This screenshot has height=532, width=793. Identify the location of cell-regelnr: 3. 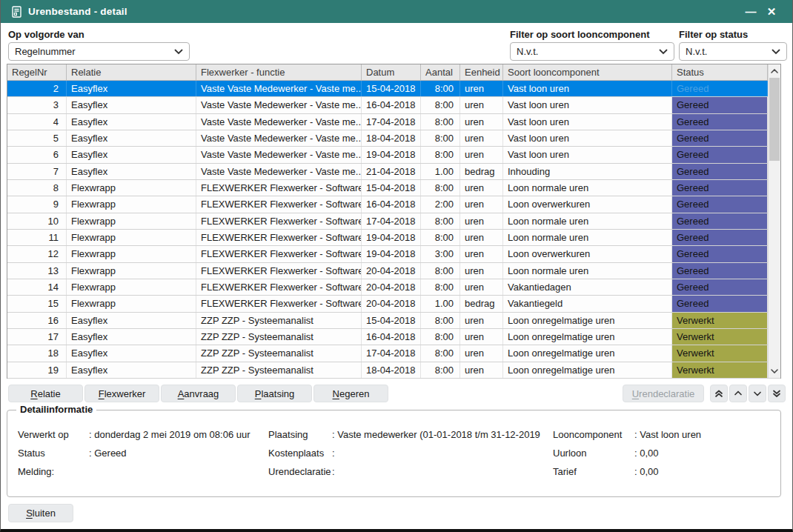
(37, 105).